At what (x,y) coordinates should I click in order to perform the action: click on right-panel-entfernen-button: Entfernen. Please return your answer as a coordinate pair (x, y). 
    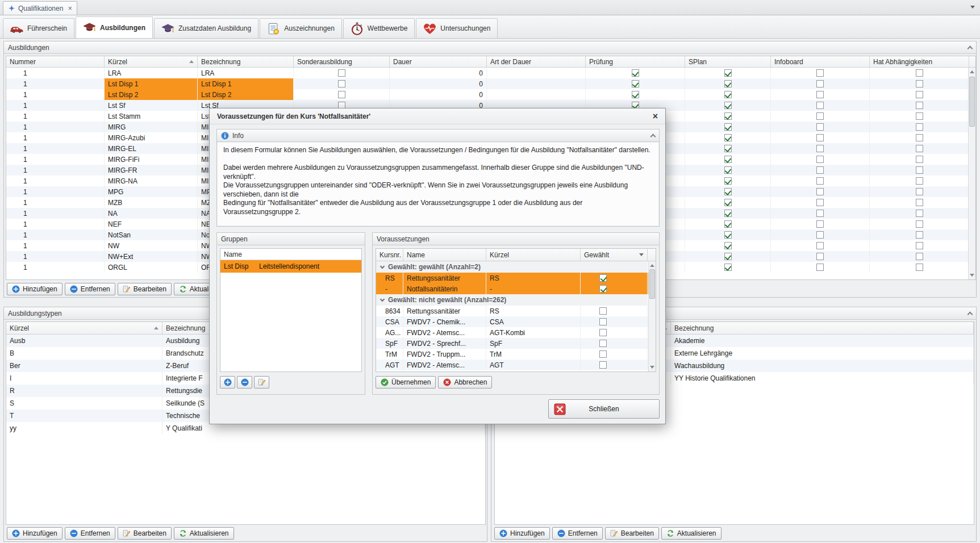
    Looking at the image, I should click on (577, 533).